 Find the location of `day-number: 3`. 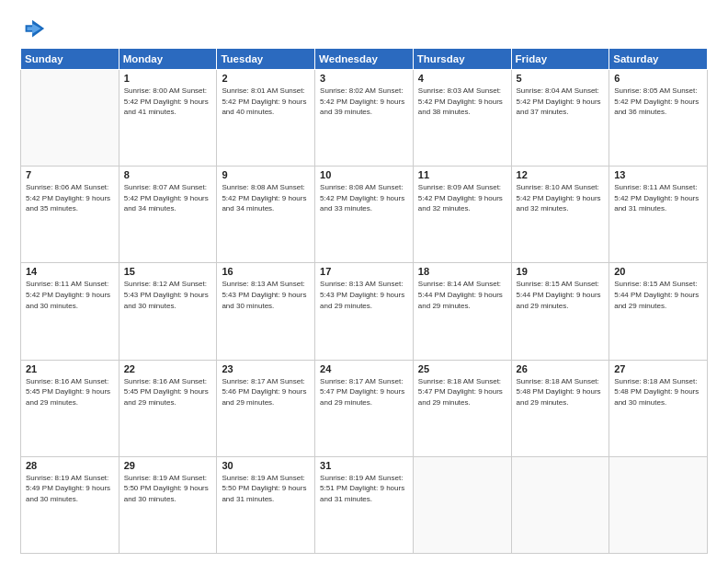

day-number: 3 is located at coordinates (364, 78).